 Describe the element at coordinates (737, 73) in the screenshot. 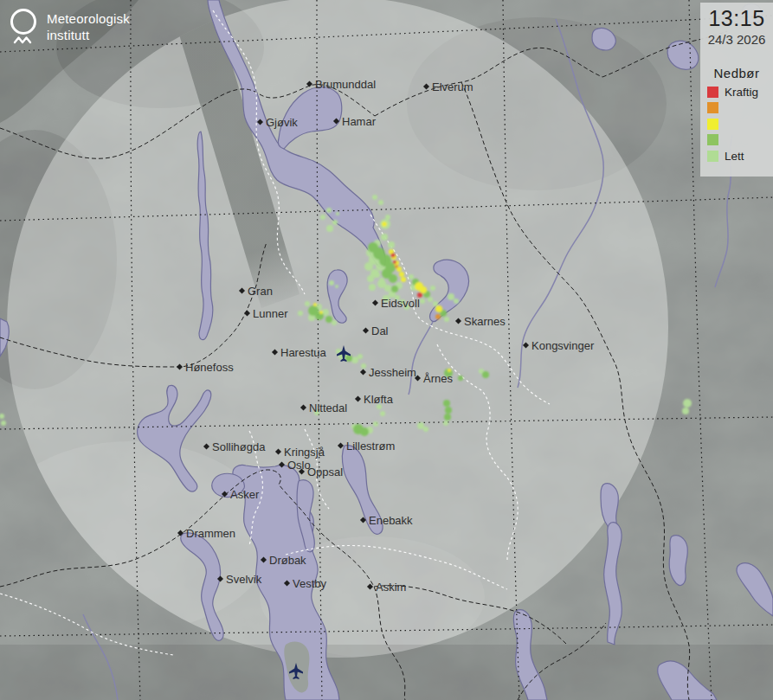

I see `legend-title: Nedbør` at that location.